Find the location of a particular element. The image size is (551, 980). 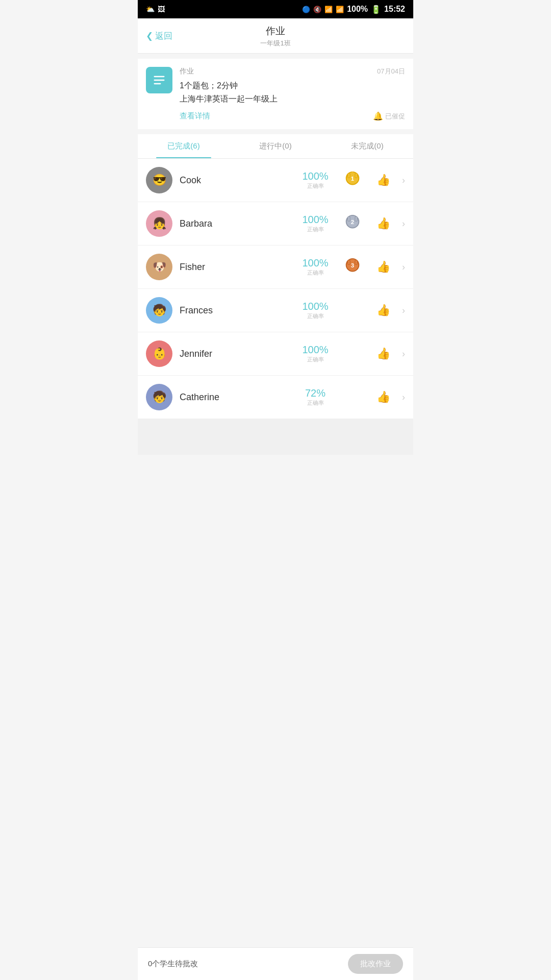

assignment-icon is located at coordinates (159, 80).